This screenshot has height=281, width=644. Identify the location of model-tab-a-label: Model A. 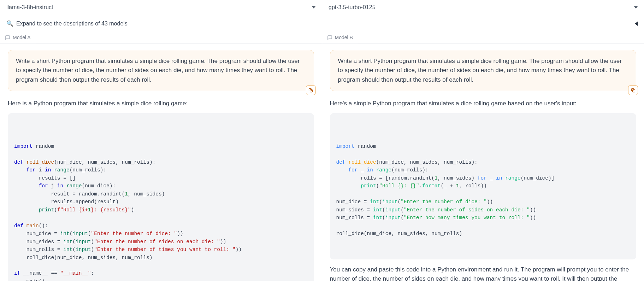
(22, 37).